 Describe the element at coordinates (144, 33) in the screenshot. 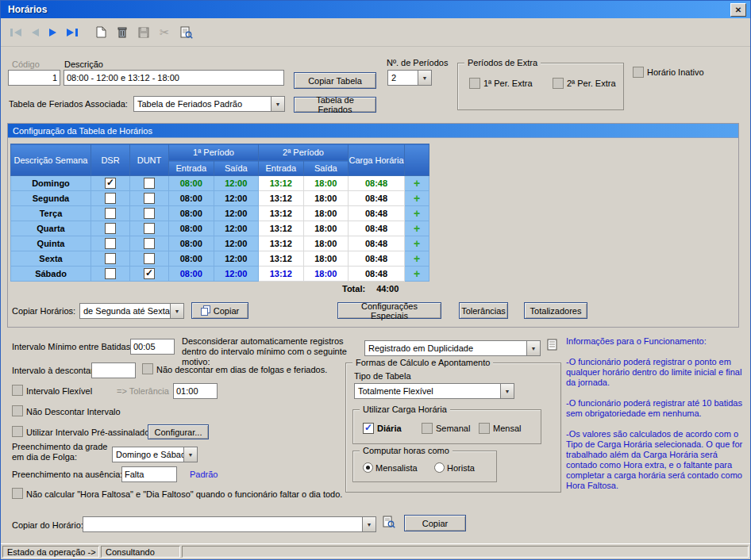

I see `save-record-button` at that location.